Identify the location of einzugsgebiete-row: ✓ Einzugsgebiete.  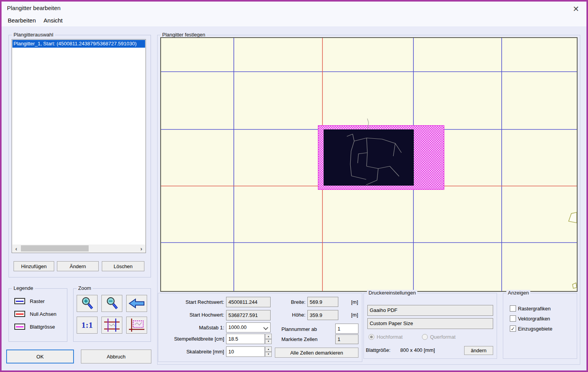
(531, 329).